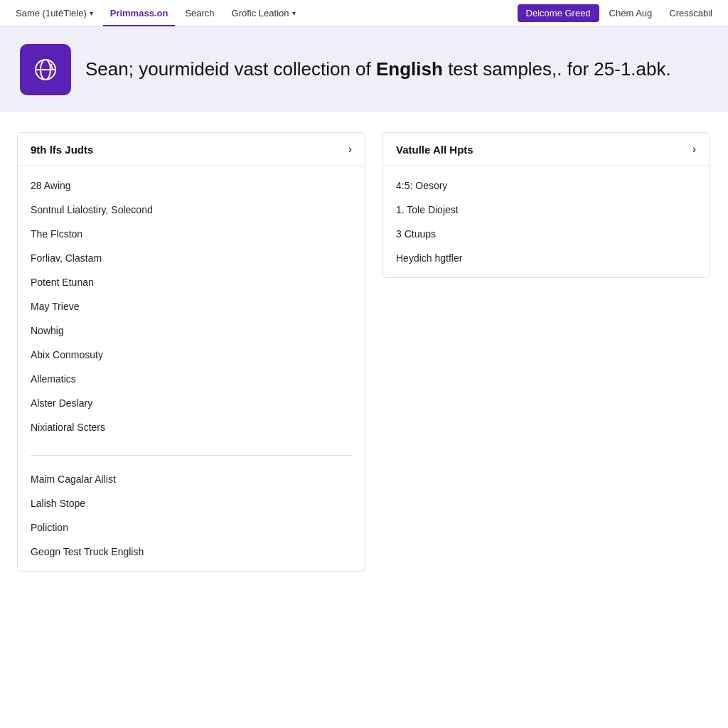 The height and width of the screenshot is (728, 728). I want to click on nav-label-same: Same (1utéTlele), so click(51, 13).